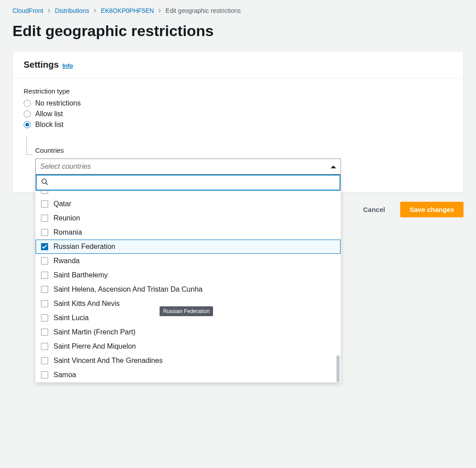 Image resolution: width=476 pixels, height=468 pixels. What do you see at coordinates (238, 91) in the screenshot?
I see `restriction-type-label: Restriction type` at bounding box center [238, 91].